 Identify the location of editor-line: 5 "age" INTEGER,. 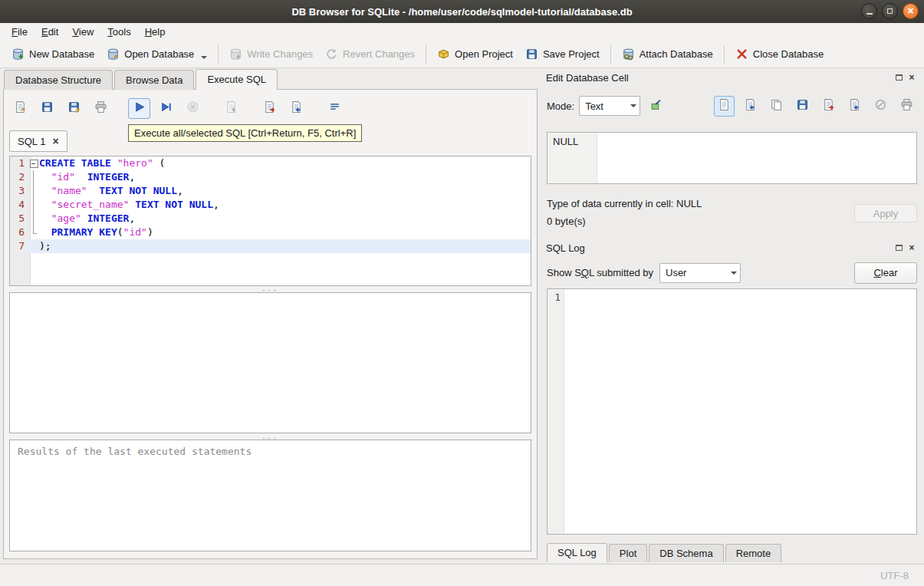
(270, 219).